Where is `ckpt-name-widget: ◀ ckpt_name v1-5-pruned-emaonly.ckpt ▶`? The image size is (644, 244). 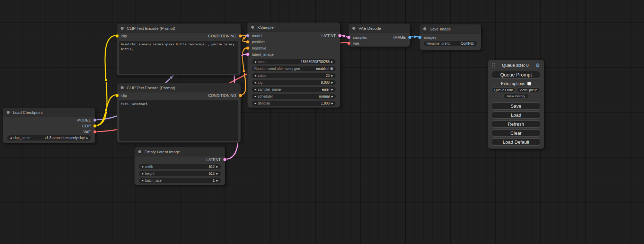 ckpt-name-widget: ◀ ckpt_name v1-5-pruned-emaonly.ckpt ▶ is located at coordinates (49, 138).